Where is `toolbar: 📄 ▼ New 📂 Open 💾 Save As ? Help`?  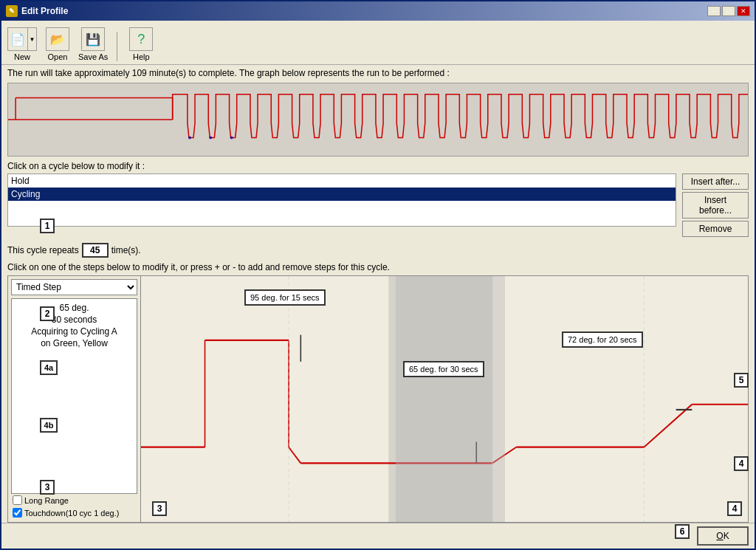 toolbar: 📄 ▼ New 📂 Open 💾 Save As ? Help is located at coordinates (378, 43).